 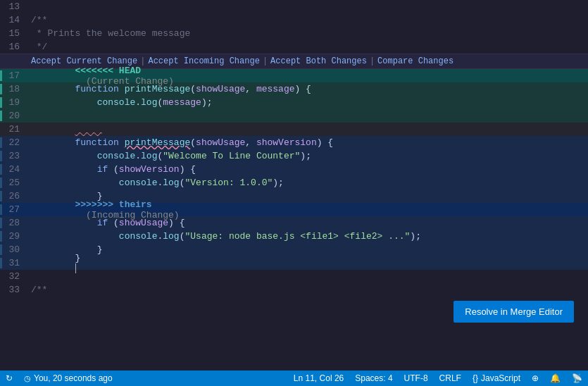 What do you see at coordinates (496, 378) in the screenshot?
I see `status-language: {} JavaScript` at bounding box center [496, 378].